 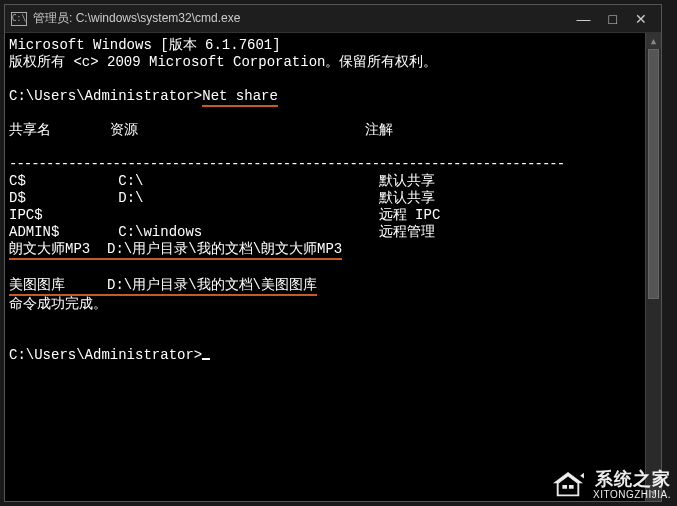 I want to click on share-d-comment: 默认共享, so click(x=407, y=198).